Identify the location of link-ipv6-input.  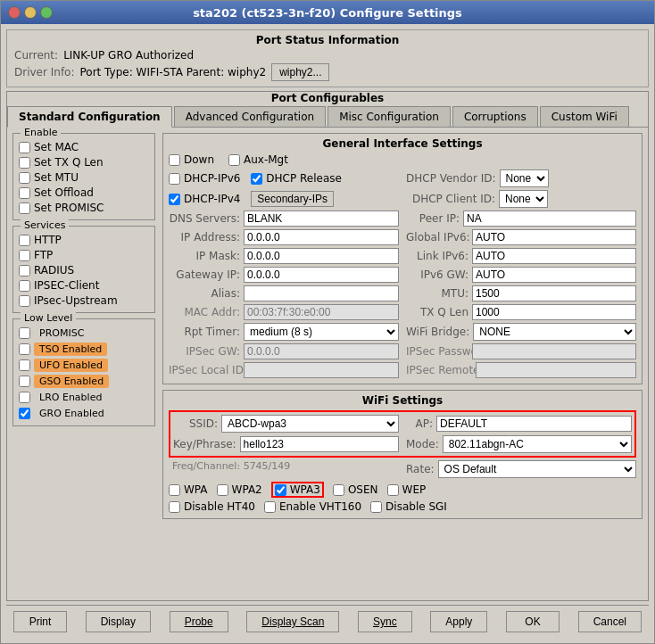
(554, 256).